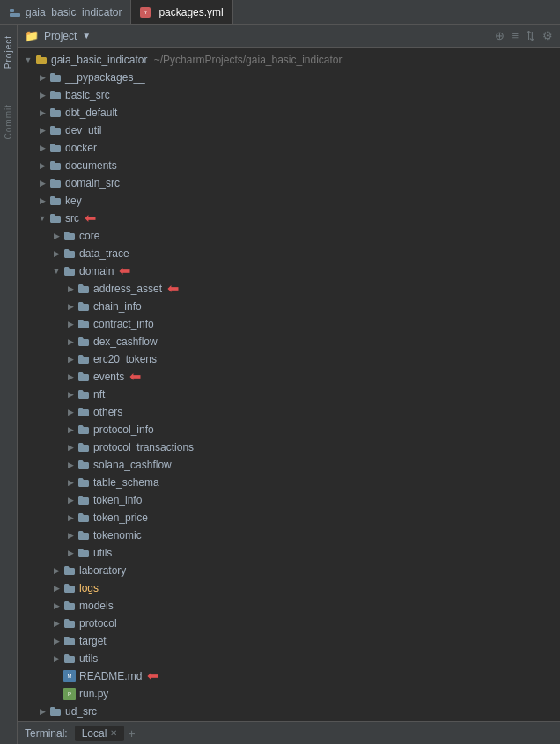 The height and width of the screenshot is (744, 560). What do you see at coordinates (289, 518) in the screenshot?
I see `tree-item-token_price: ▶token_price` at bounding box center [289, 518].